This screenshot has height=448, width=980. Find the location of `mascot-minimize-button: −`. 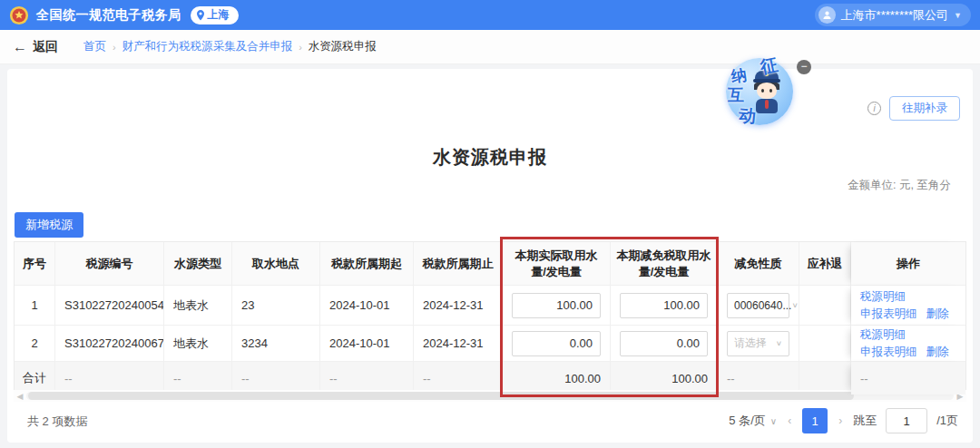

mascot-minimize-button: − is located at coordinates (804, 67).